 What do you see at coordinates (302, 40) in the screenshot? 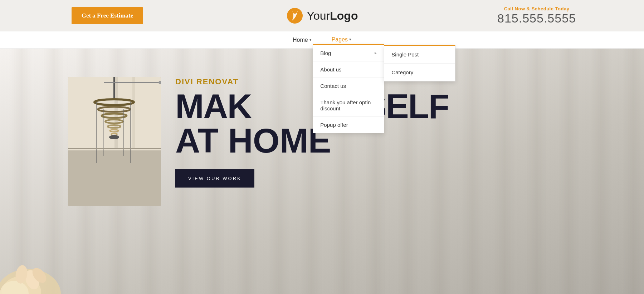
I see `nav-home: Home ▾` at bounding box center [302, 40].